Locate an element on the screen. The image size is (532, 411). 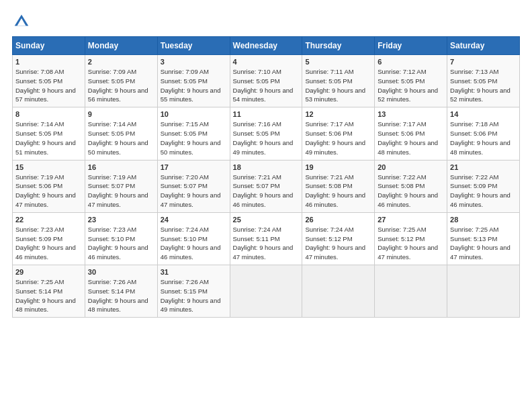
day-detail: Sunrise: 7:19 AMSunset: 5:07 PMDaylight:… is located at coordinates (118, 191).